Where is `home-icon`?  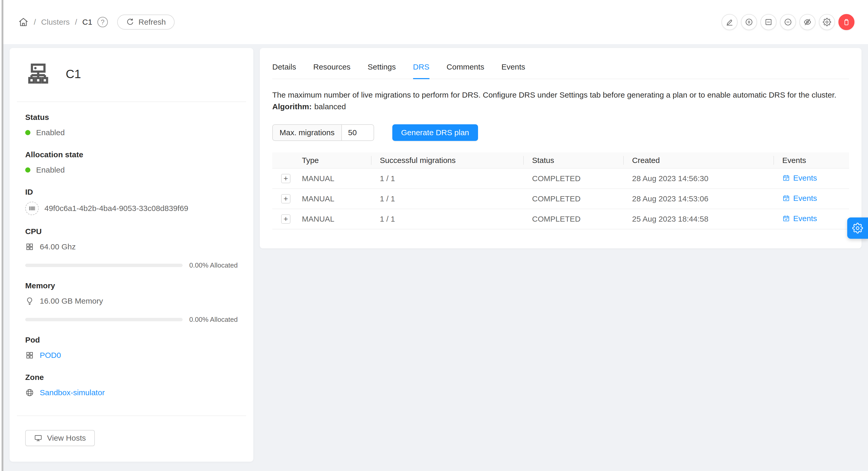 home-icon is located at coordinates (24, 22).